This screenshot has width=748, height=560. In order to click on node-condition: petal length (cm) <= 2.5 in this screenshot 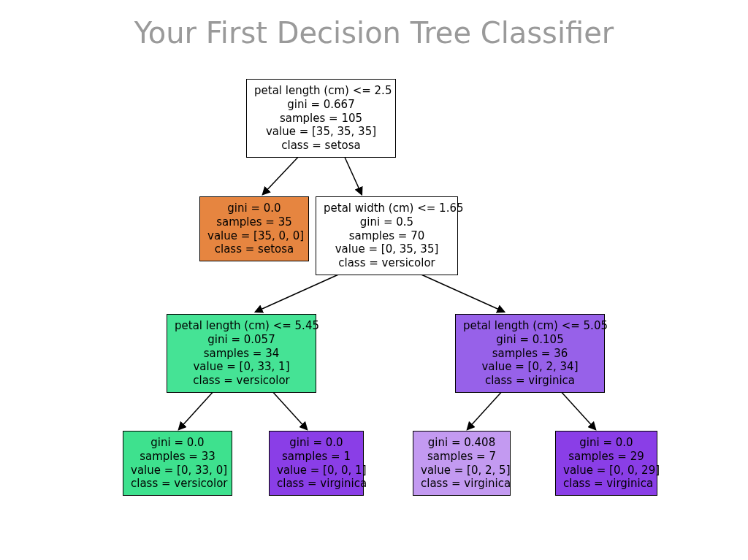, I will do `click(321, 91)`.